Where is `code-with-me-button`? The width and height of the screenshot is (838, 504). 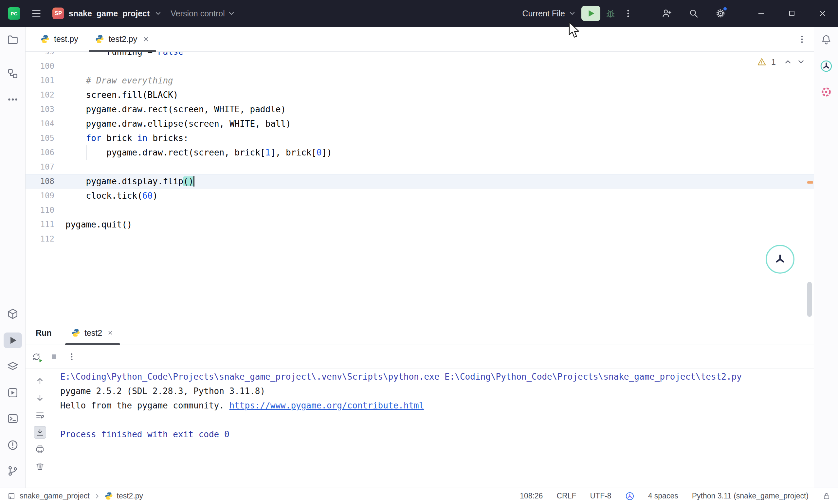
code-with-me-button is located at coordinates (667, 14).